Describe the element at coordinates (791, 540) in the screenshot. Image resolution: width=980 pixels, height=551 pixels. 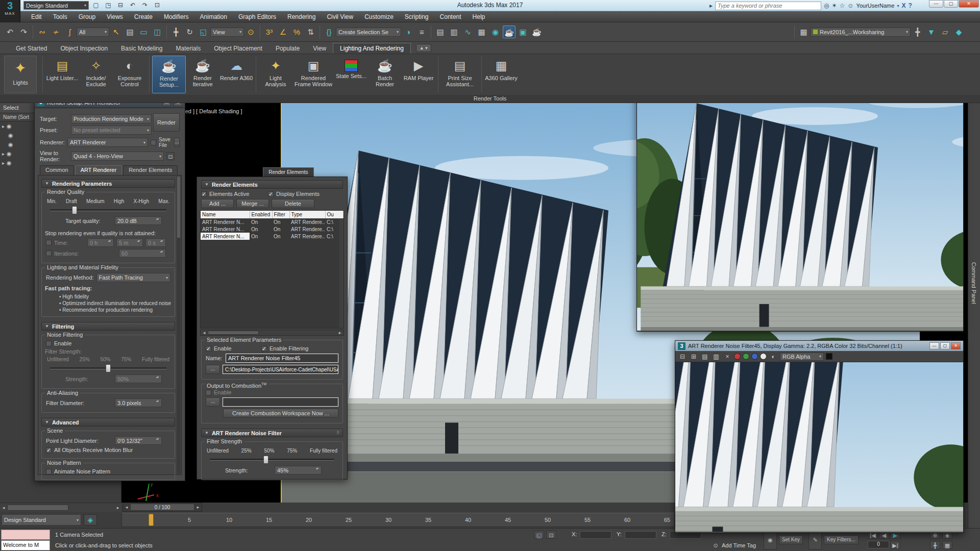
I see `set-key-button: Set Key` at that location.